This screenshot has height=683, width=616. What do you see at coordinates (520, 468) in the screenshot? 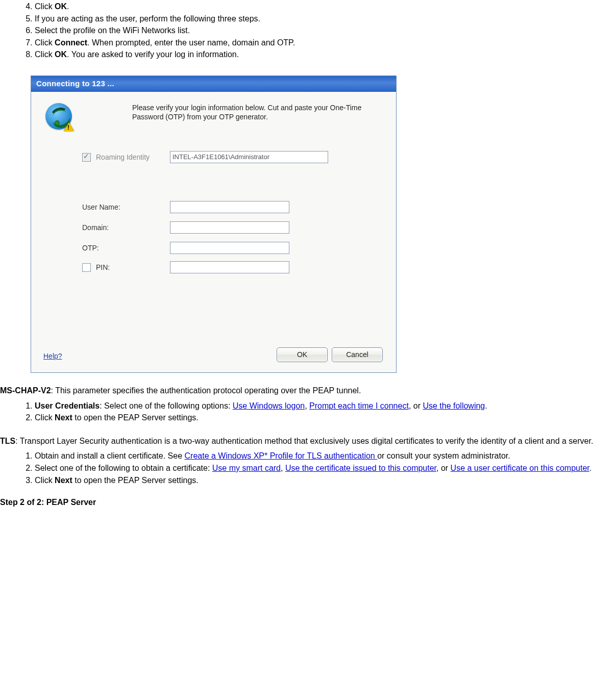
I see `link-use-user-certificate: Use a user certificate on this computer` at bounding box center [520, 468].